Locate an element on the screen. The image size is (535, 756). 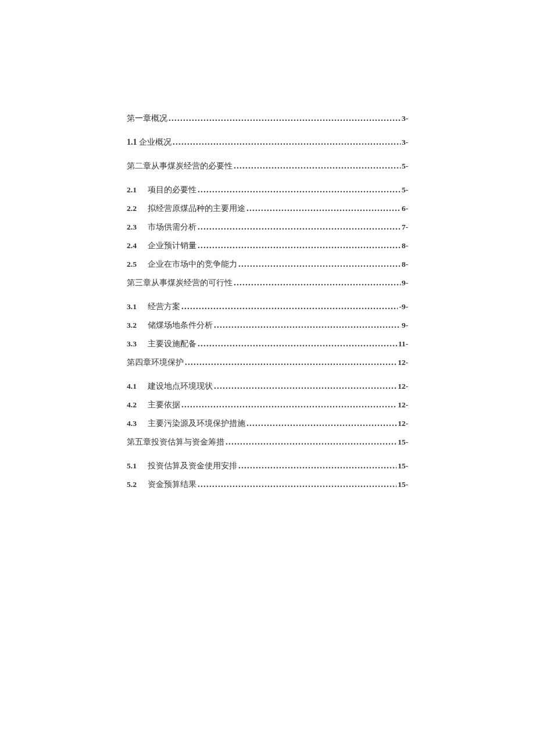
toc-sub-2-5: 2.5 企业在市场中的竞争能力 8- is located at coordinates (268, 264).